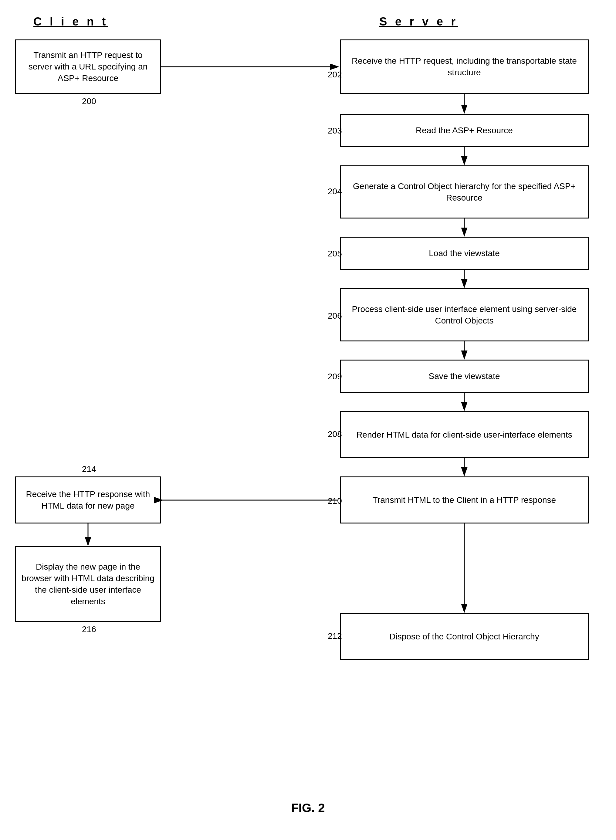  What do you see at coordinates (89, 101) in the screenshot?
I see `label-200: 200` at bounding box center [89, 101].